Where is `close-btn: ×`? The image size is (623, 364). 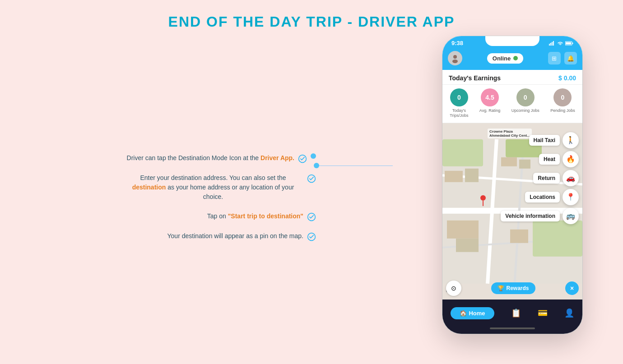 close-btn: × is located at coordinates (572, 288).